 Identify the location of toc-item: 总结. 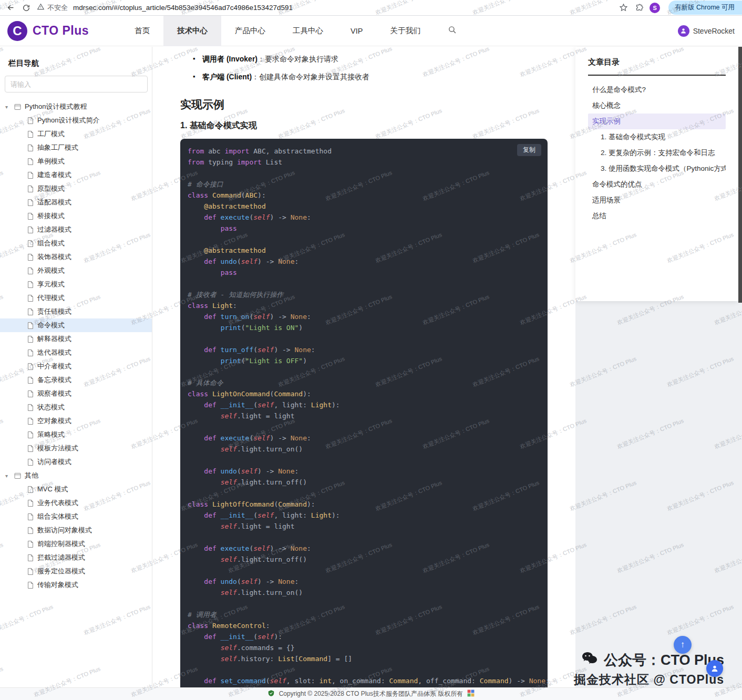
(657, 216).